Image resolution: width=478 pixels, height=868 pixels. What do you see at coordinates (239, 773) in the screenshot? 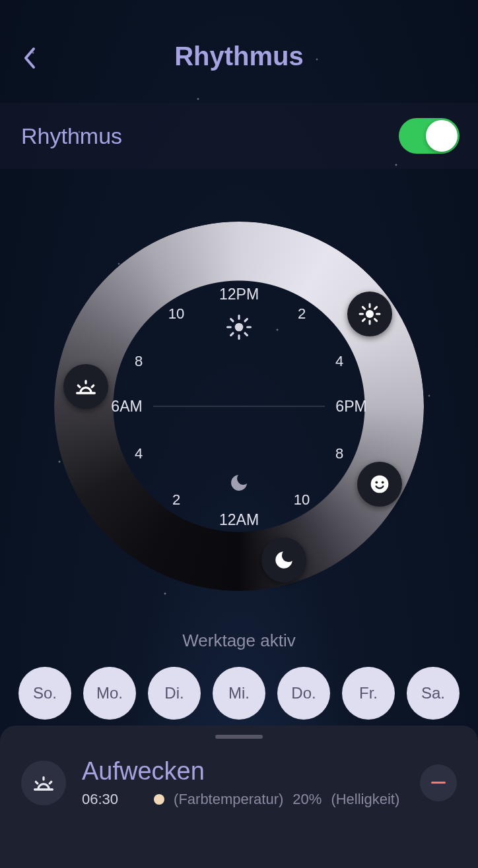
I see `phase-row-wakeup: Aufwecken 06:30 (Farbtemperatur) 20% (He…` at bounding box center [239, 773].